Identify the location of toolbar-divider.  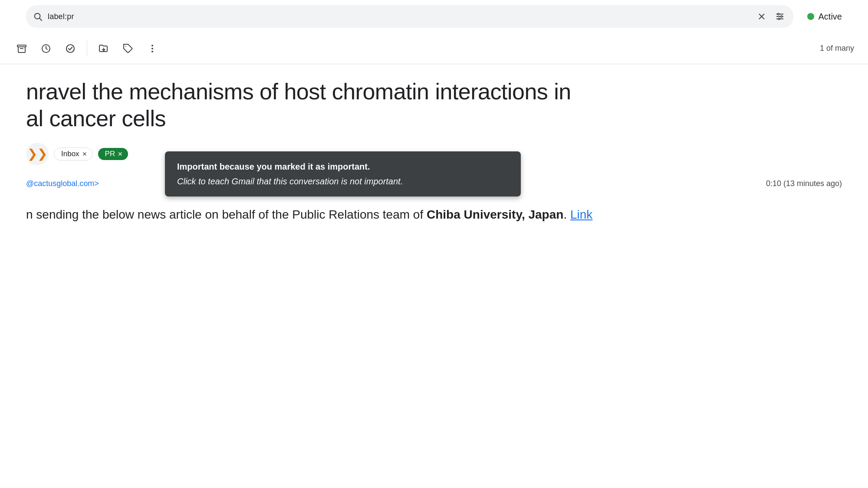
(87, 49).